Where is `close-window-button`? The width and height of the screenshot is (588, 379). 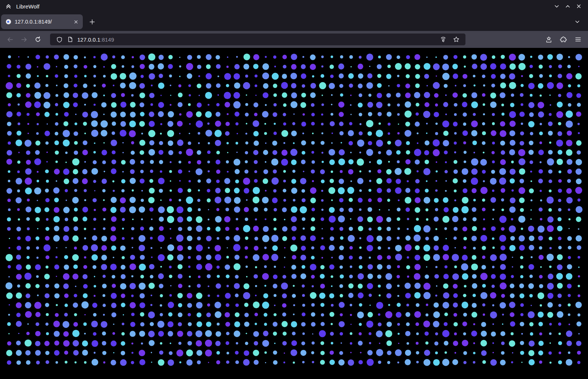 close-window-button is located at coordinates (579, 6).